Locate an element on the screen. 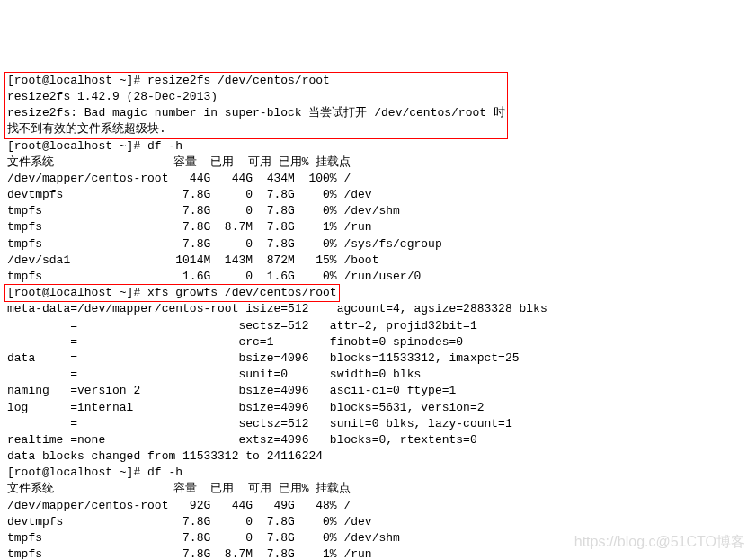 The width and height of the screenshot is (756, 559). table-row: /dev/sda1 1014M 143M 872M 15% /boot is located at coordinates (192, 261).